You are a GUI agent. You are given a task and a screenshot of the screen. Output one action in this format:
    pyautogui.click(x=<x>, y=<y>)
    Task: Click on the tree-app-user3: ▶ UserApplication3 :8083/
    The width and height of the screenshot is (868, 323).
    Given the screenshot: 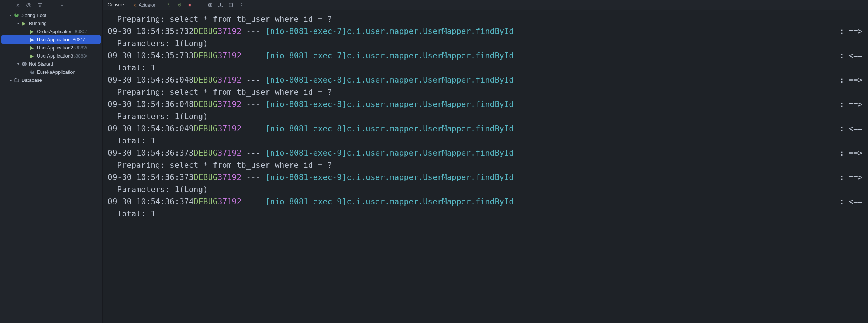 What is the action you would take?
    pyautogui.click(x=51, y=56)
    